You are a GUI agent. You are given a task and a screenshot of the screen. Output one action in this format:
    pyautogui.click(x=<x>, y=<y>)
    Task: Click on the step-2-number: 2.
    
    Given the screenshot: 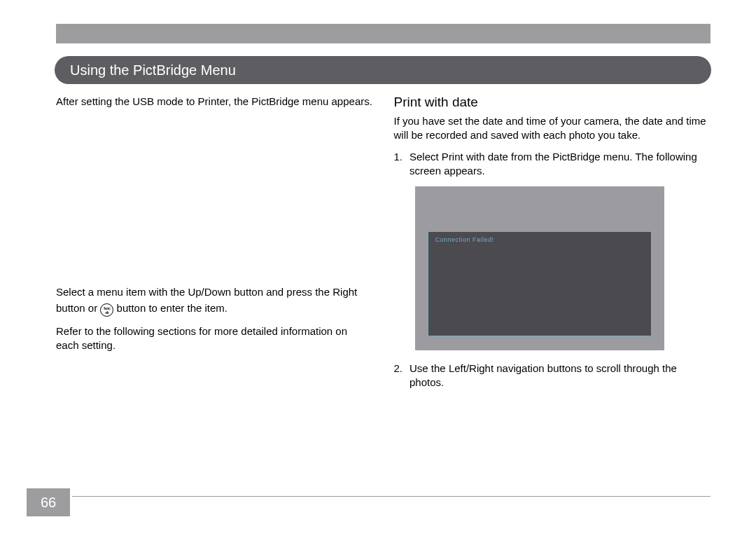 What is the action you would take?
    pyautogui.click(x=399, y=376)
    